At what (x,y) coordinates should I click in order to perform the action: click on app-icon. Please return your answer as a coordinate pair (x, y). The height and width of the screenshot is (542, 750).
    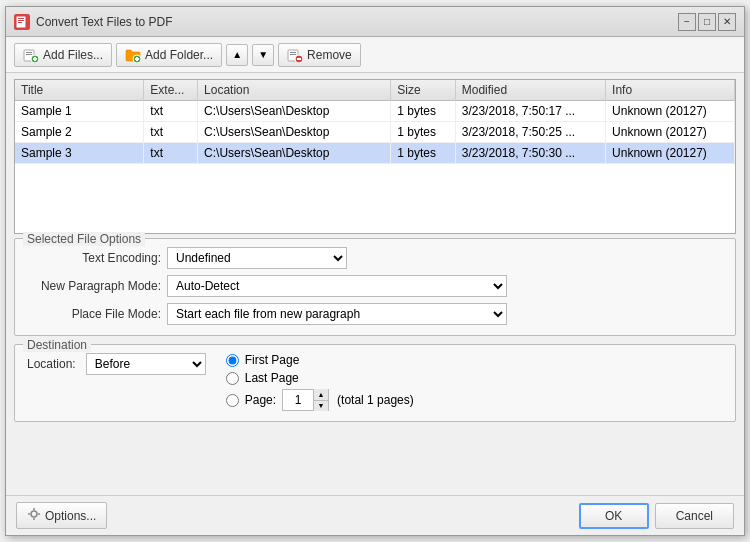
    Looking at the image, I should click on (22, 22).